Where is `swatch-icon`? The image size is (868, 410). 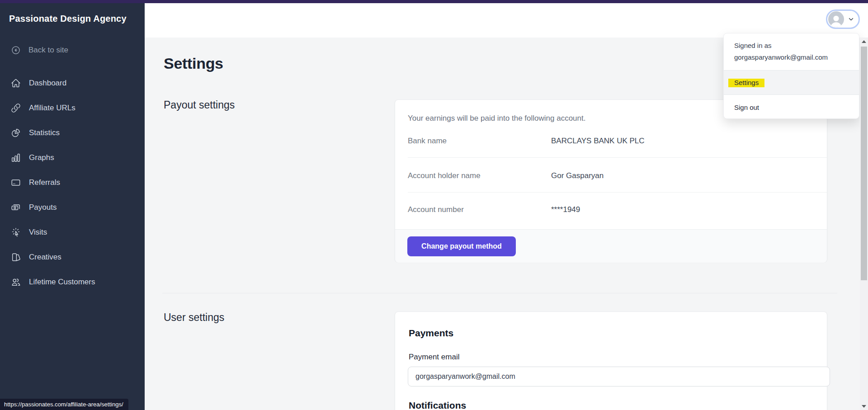
swatch-icon is located at coordinates (16, 257).